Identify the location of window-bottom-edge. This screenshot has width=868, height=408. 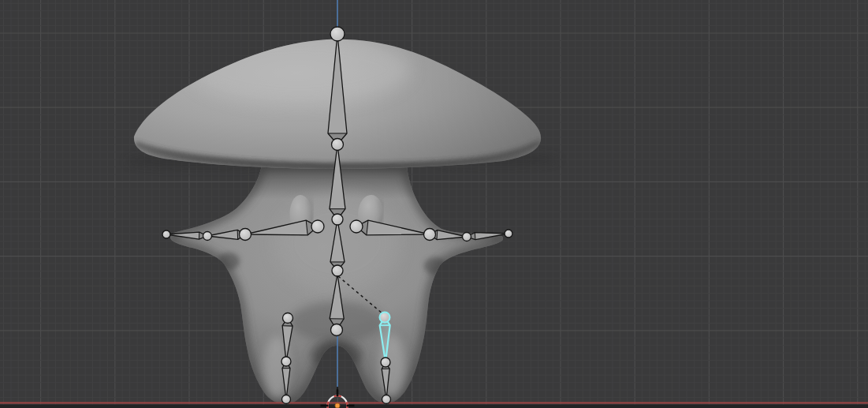
(434, 406).